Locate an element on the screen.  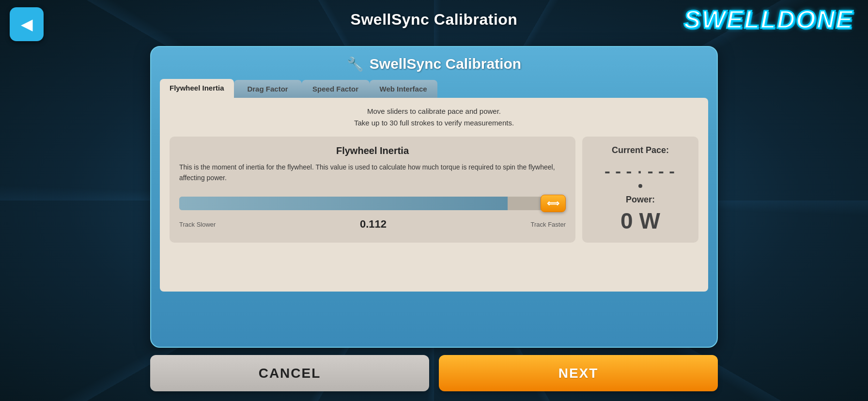
cancel-button: CANCEL is located at coordinates (290, 373).